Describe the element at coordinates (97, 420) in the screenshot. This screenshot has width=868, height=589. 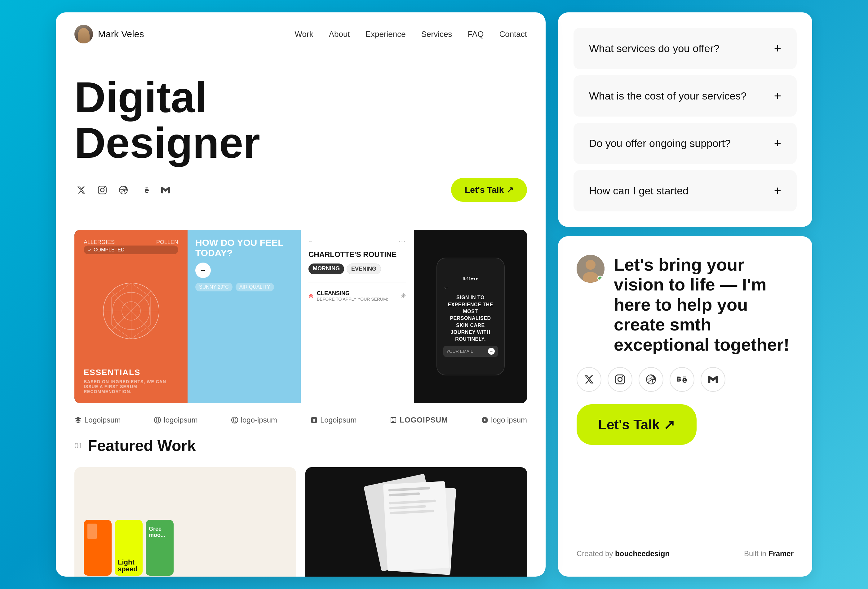
I see `logo-1: Logoipsum` at that location.